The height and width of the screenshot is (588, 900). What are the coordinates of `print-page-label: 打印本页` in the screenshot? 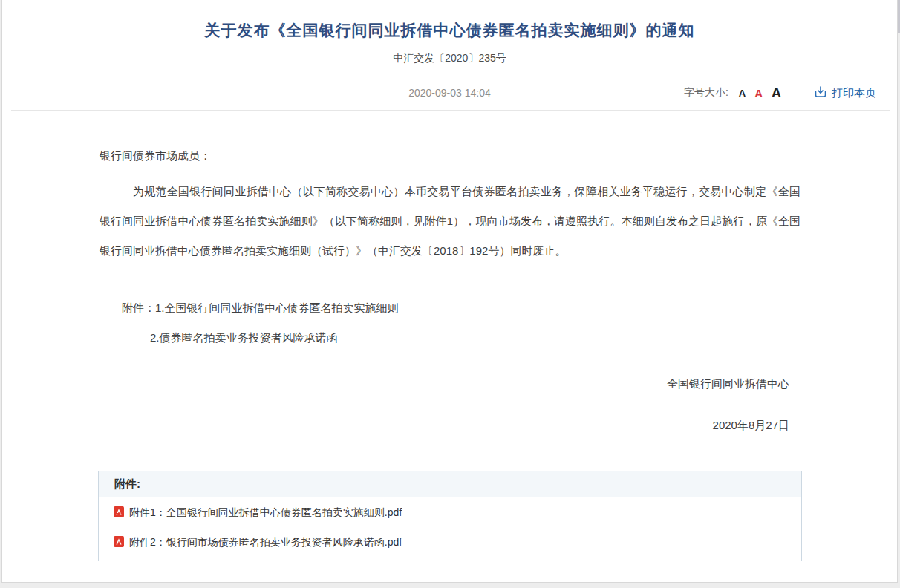 It's located at (854, 94).